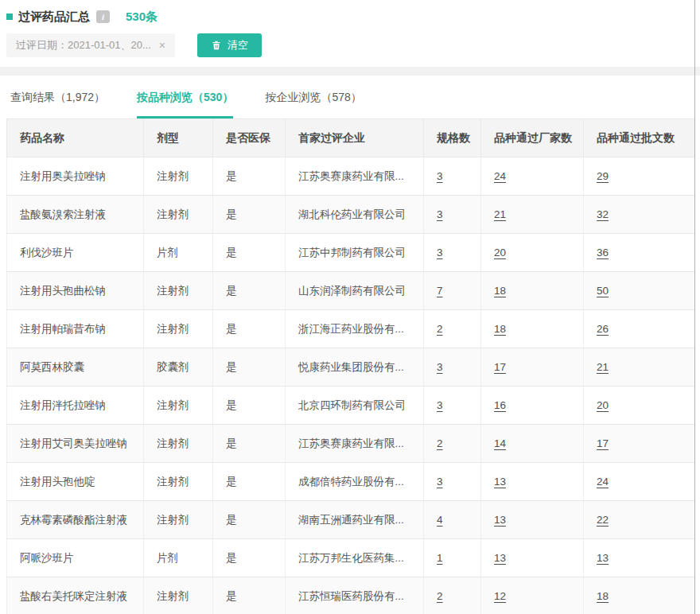 This screenshot has height=614, width=700. I want to click on first-company-cell: 江苏恒瑞医药股份有..., so click(355, 596).